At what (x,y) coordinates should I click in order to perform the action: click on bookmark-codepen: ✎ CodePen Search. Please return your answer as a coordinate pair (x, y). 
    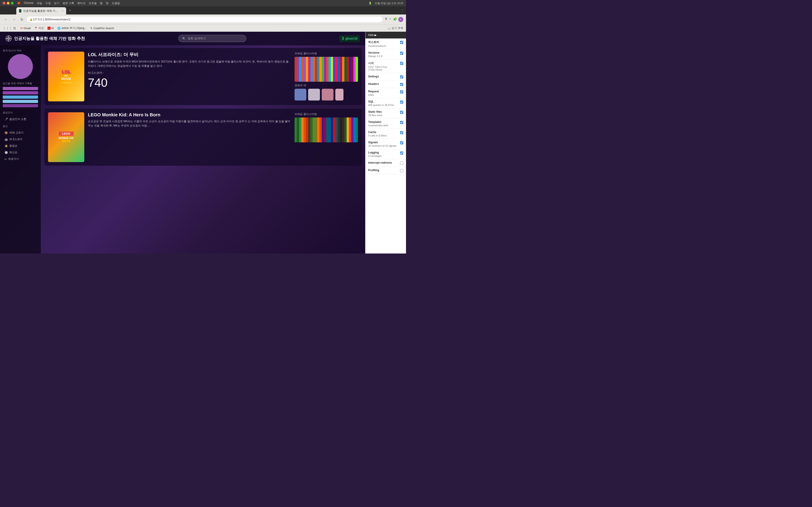
    Looking at the image, I should click on (102, 28).